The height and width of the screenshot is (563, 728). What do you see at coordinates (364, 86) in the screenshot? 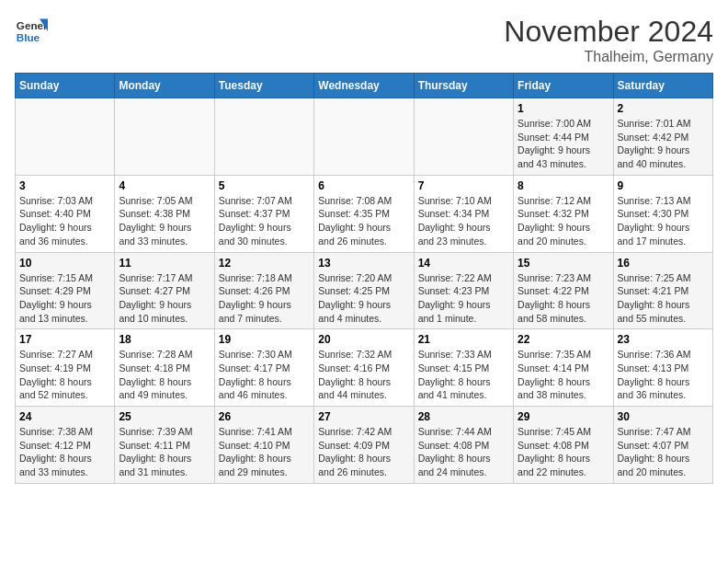
I see `column-header-wednesday: Wednesday` at bounding box center [364, 86].